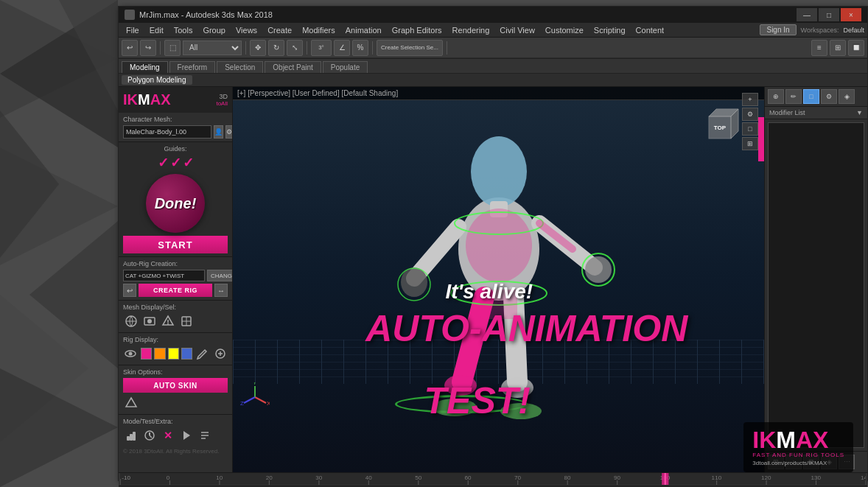 This screenshot has width=868, height=487. What do you see at coordinates (417, 30) in the screenshot?
I see `menu-graph-editors: Graph Editors` at bounding box center [417, 30].